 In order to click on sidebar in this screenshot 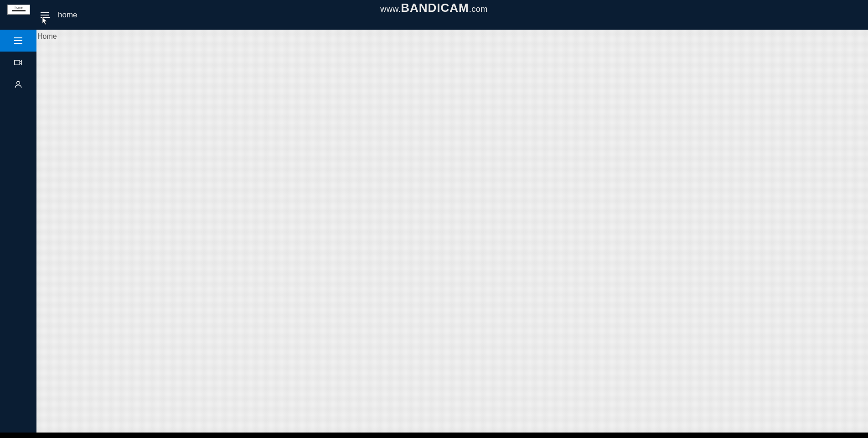, I will do `click(18, 231)`.